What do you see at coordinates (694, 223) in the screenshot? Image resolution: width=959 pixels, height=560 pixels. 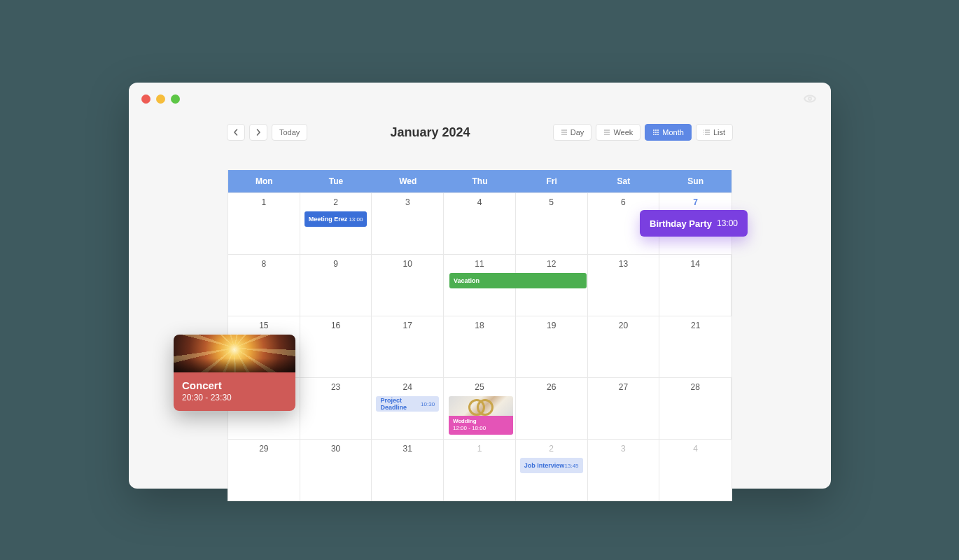 I see `event-birthday-popover: Birthday Party 13:00` at bounding box center [694, 223].